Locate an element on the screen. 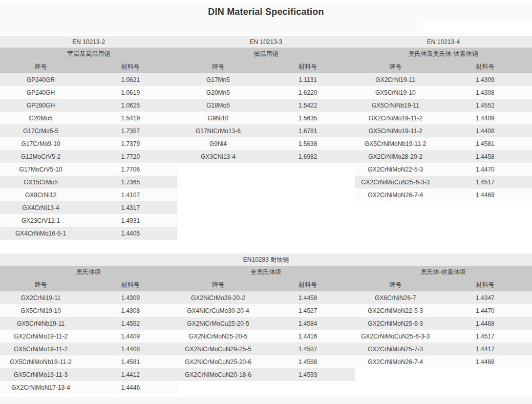 Image resolution: width=532 pixels, height=404 pixels. material-no-cell: 1.6982 is located at coordinates (311, 157).